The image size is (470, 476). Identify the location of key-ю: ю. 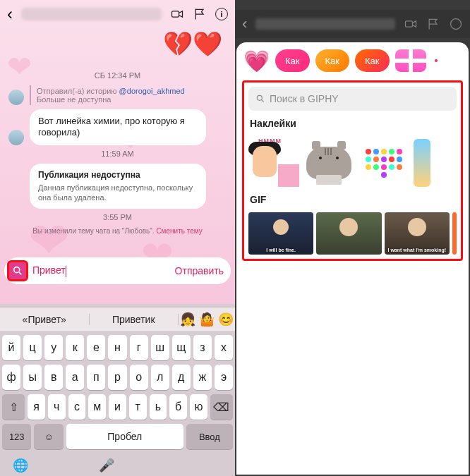
(199, 407).